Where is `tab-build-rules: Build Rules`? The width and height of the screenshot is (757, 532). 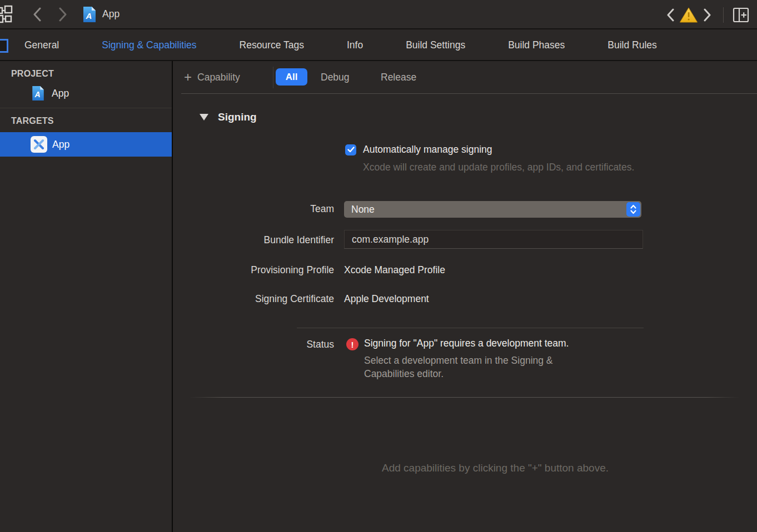 tab-build-rules: Build Rules is located at coordinates (633, 46).